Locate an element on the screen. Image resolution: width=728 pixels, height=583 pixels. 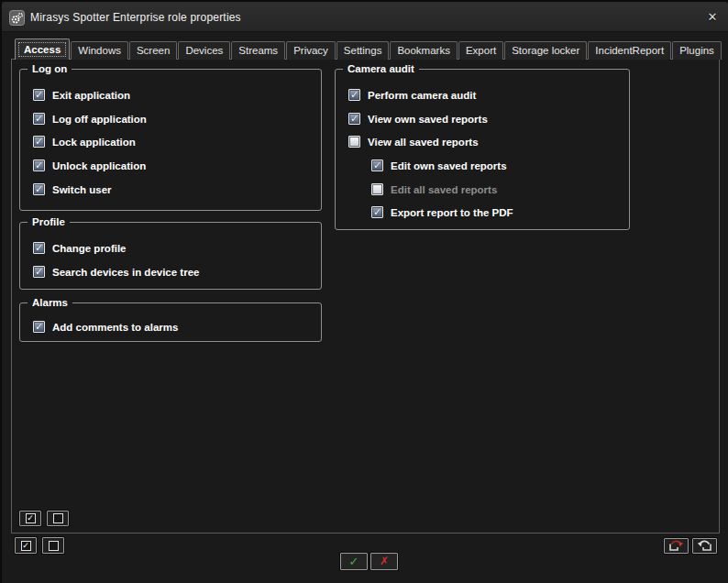
checkbox-add-comments-to-alarms: ✓ is located at coordinates (39, 326).